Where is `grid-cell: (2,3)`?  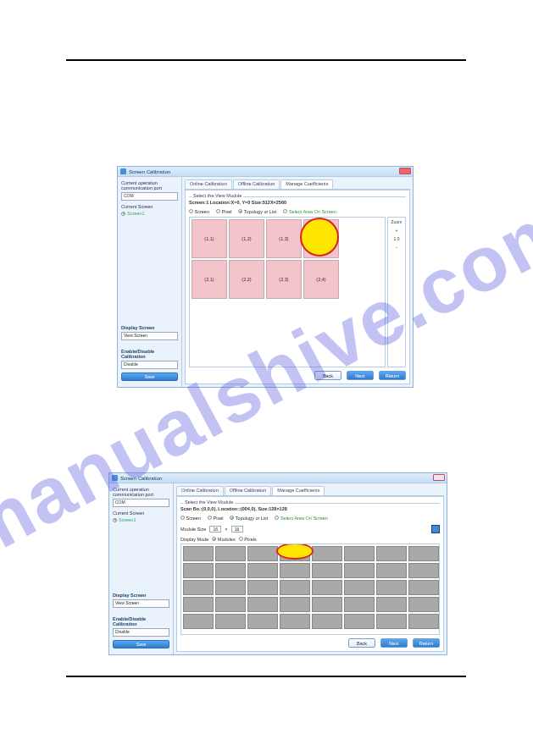
grid-cell: (2,3) is located at coordinates (284, 279).